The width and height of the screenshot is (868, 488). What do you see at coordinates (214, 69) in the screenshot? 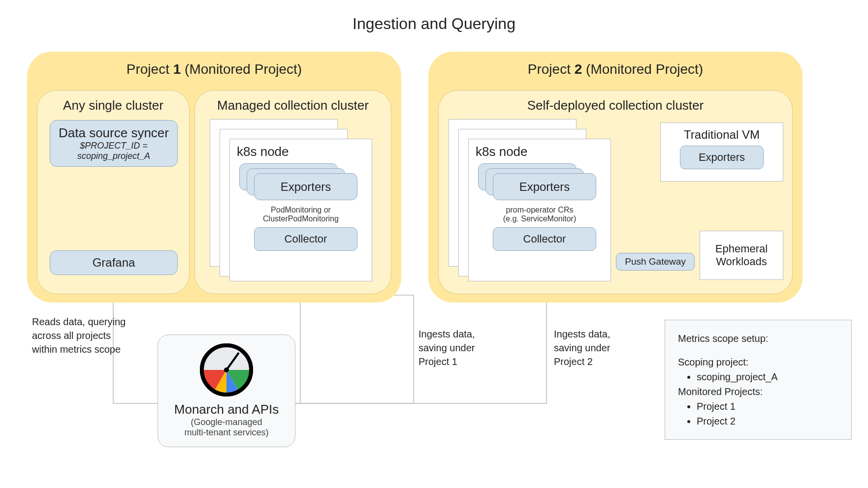
I see `project-1-title: Project 1 (Monitored Project)` at bounding box center [214, 69].